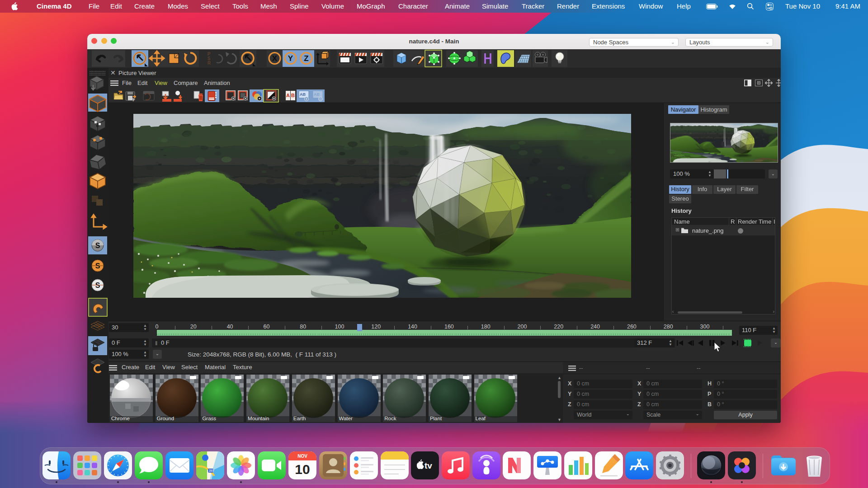  I want to click on svg-text: X, so click(275, 59).